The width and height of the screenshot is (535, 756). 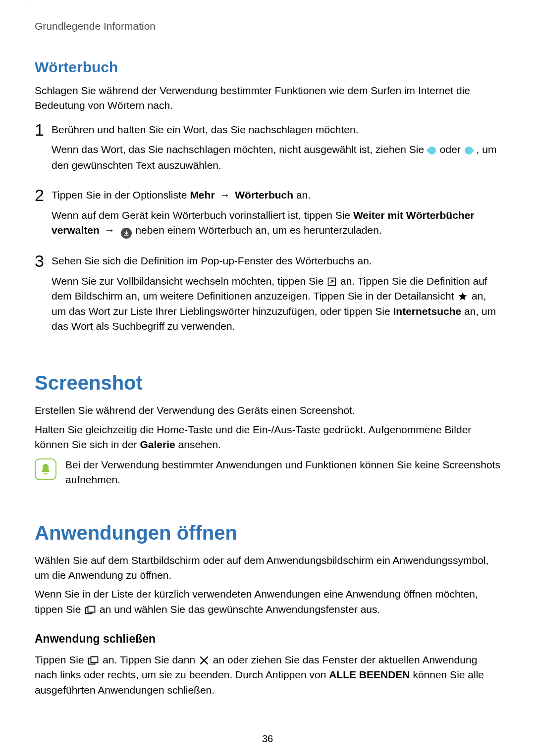 What do you see at coordinates (268, 410) in the screenshot?
I see `screenshot-p1: Erstellen Sie während der Verwendung des…` at bounding box center [268, 410].